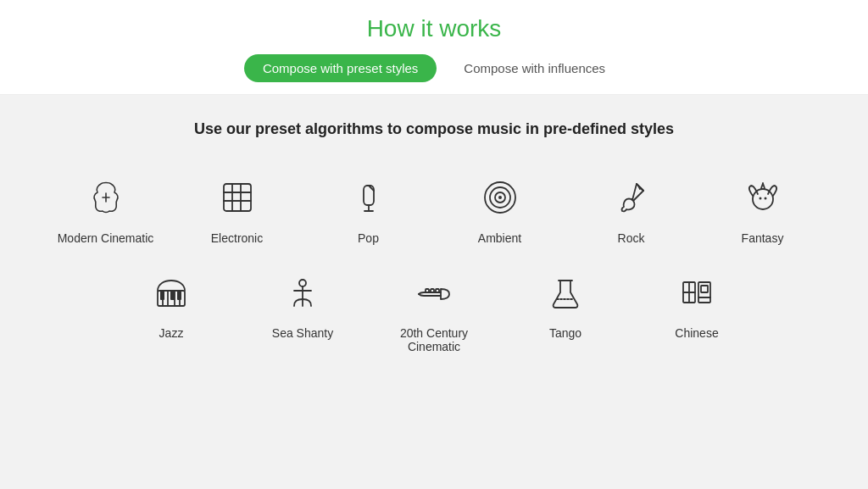 The width and height of the screenshot is (868, 489). What do you see at coordinates (434, 29) in the screenshot?
I see `page-title: How it works` at bounding box center [434, 29].